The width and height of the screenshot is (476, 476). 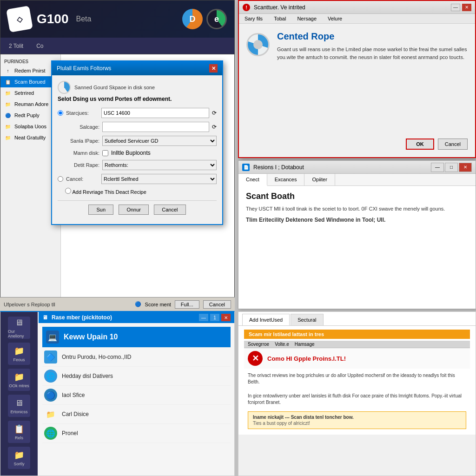 I want to click on taskbar-icon-ook: 📁 OOk mtres, so click(x=19, y=380).